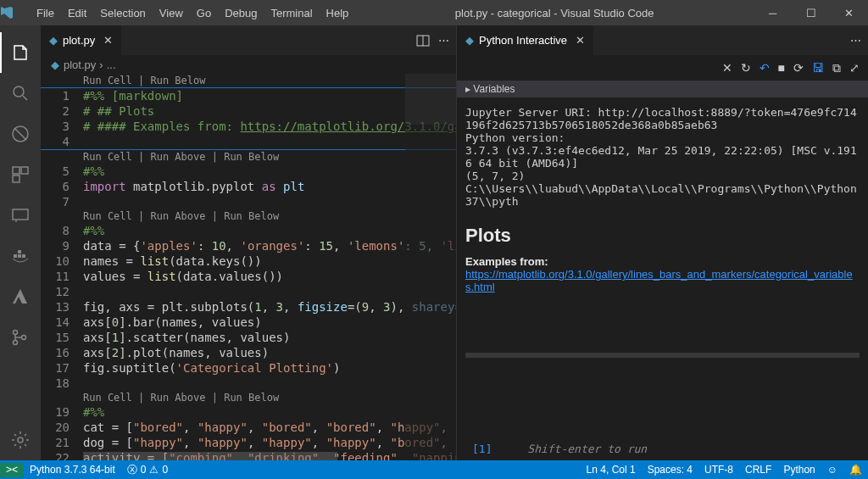 Image resolution: width=868 pixels, height=479 pixels. Describe the element at coordinates (856, 470) in the screenshot. I see `notifications-icon: 🔔` at that location.